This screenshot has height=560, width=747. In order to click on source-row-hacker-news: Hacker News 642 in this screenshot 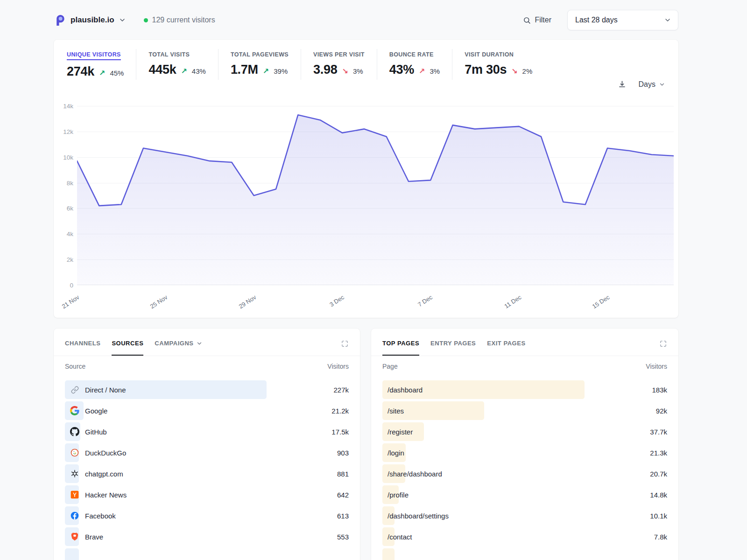, I will do `click(207, 495)`.